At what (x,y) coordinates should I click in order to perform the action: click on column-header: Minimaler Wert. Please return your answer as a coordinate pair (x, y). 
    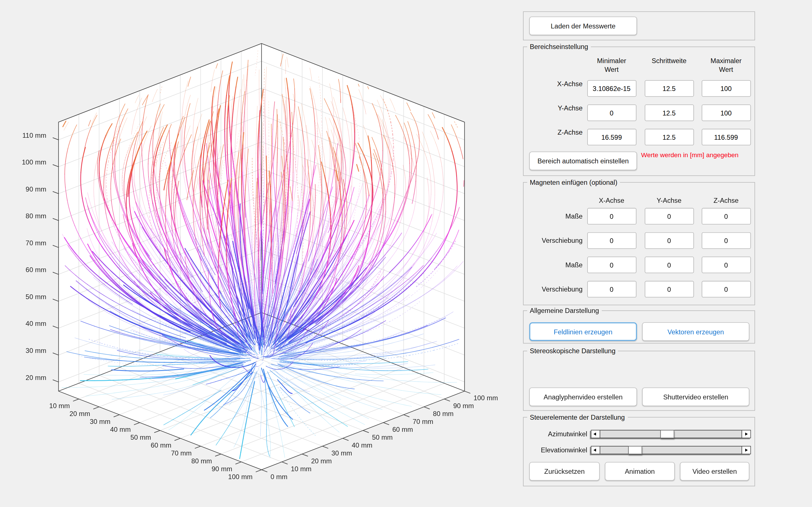
    Looking at the image, I should click on (611, 65).